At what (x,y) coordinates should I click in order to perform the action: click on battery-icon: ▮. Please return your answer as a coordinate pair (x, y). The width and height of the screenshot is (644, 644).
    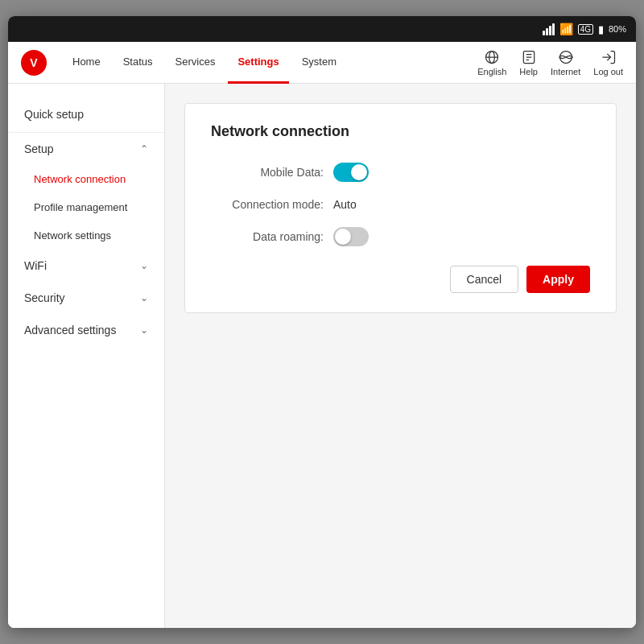
    Looking at the image, I should click on (601, 29).